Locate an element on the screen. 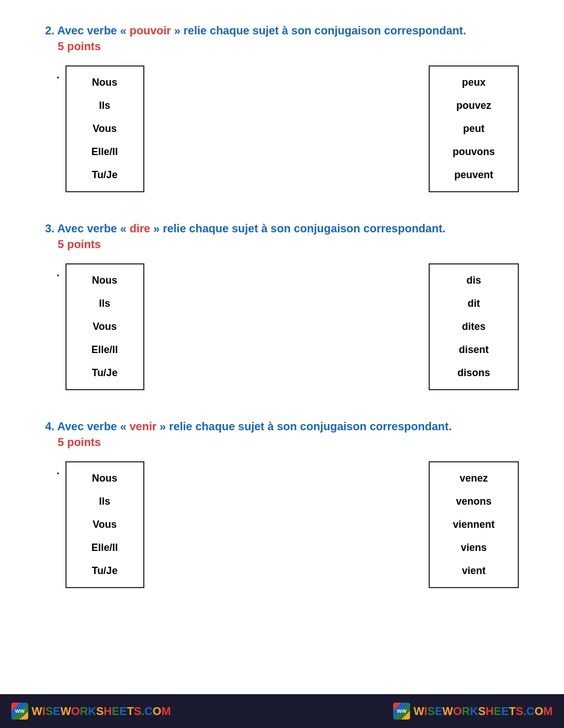  subject-ils-2: Ils is located at coordinates (105, 106).